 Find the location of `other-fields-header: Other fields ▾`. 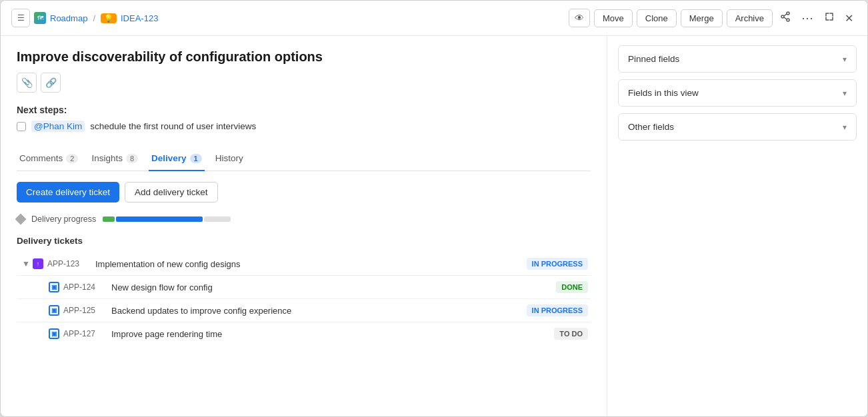

other-fields-header: Other fields ▾ is located at coordinates (737, 127).